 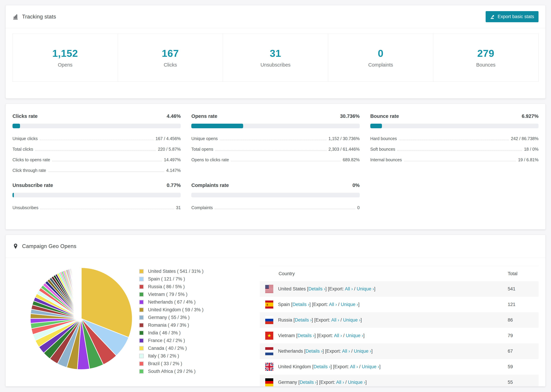 I want to click on rate-title: Clicks rate, so click(x=25, y=116).